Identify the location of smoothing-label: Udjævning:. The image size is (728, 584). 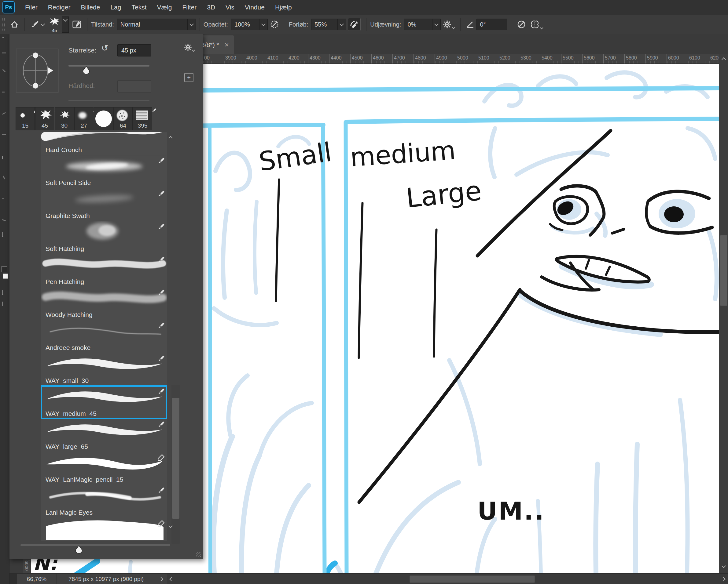
(386, 24).